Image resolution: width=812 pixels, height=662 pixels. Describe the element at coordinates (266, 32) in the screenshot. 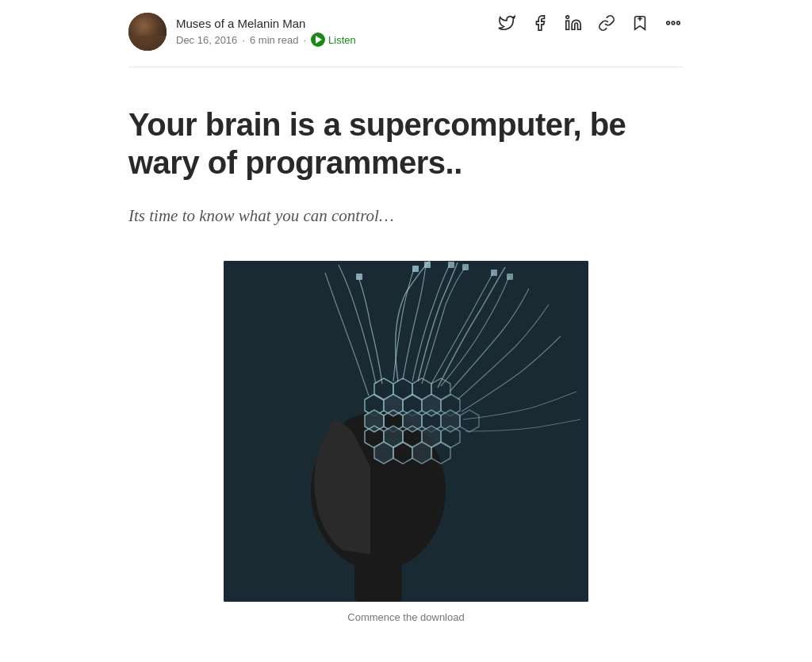

I see `author-meta: Muses of a Melanin Man Dec 16, 2016 · 6 …` at that location.